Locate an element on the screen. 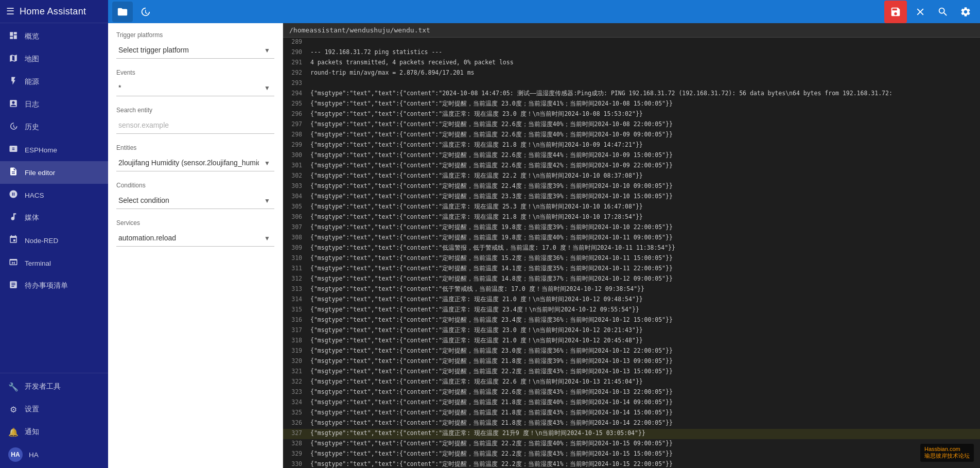  sidebar-node-red-label: Node-RED is located at coordinates (41, 241).